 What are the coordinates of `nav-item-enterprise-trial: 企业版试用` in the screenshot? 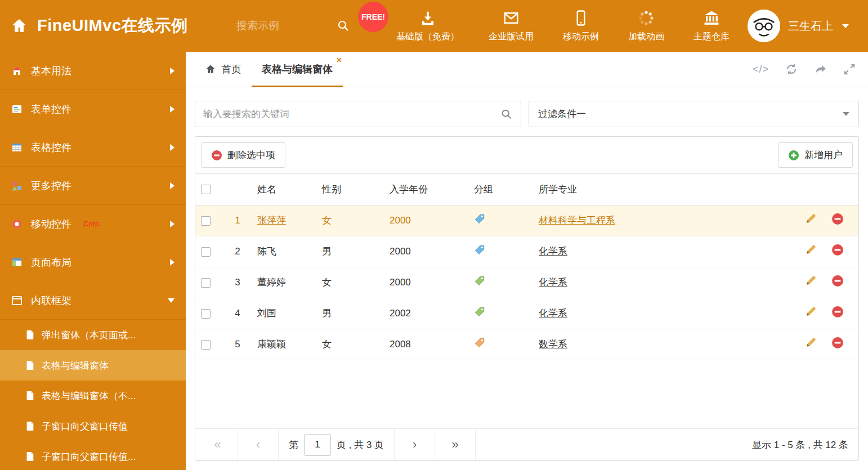 It's located at (511, 26).